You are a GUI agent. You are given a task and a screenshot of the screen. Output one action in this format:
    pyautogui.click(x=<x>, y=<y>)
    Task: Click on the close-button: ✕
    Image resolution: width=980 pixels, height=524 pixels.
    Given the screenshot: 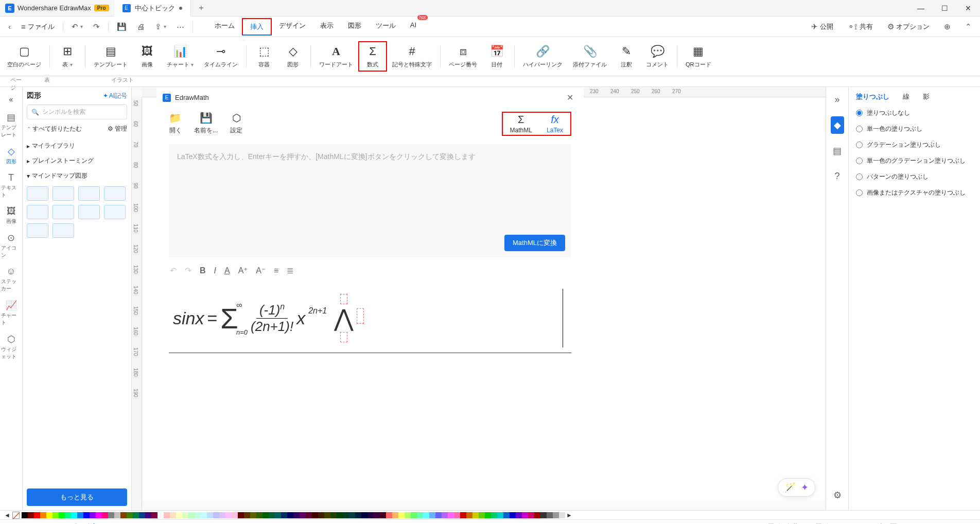 What is the action you would take?
    pyautogui.click(x=968, y=8)
    